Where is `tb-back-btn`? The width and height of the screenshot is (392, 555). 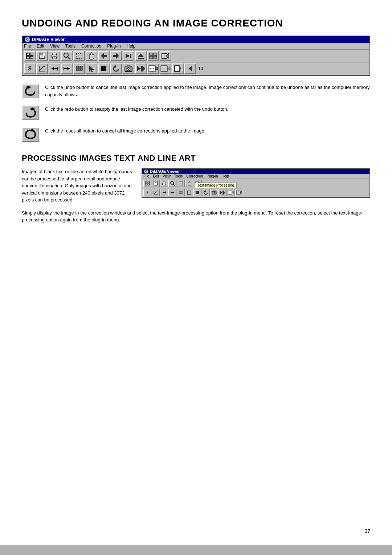 tb-back-btn is located at coordinates (104, 56).